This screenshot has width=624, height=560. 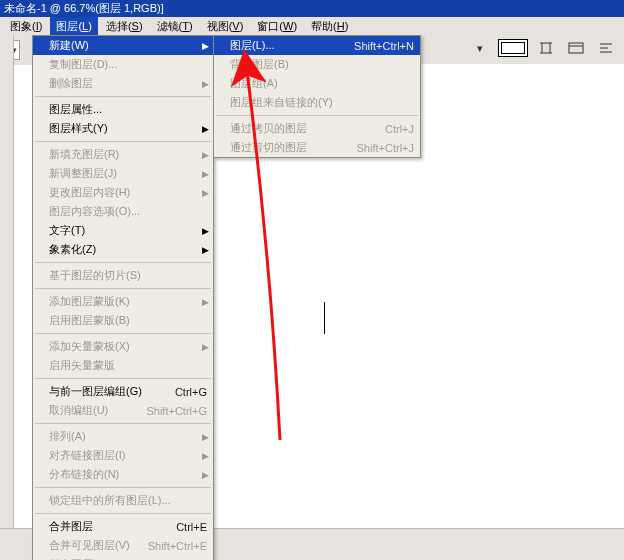 I want to click on menu-item-enable-mask: 启用图层蒙版(B), so click(x=123, y=320).